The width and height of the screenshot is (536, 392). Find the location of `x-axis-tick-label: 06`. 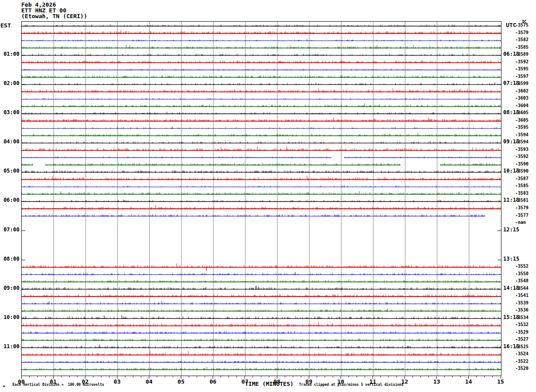

x-axis-tick-label: 06 is located at coordinates (213, 381).